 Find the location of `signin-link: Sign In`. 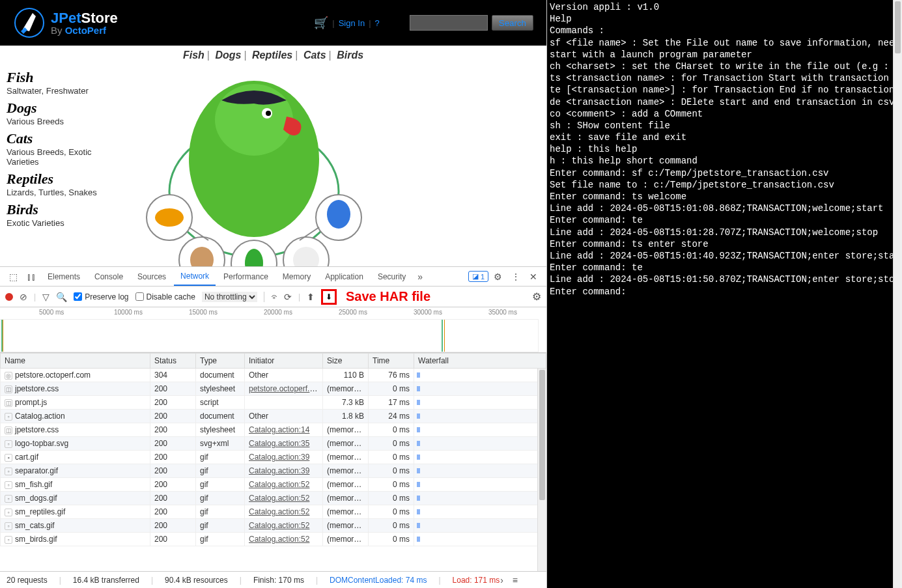

signin-link: Sign In is located at coordinates (352, 23).